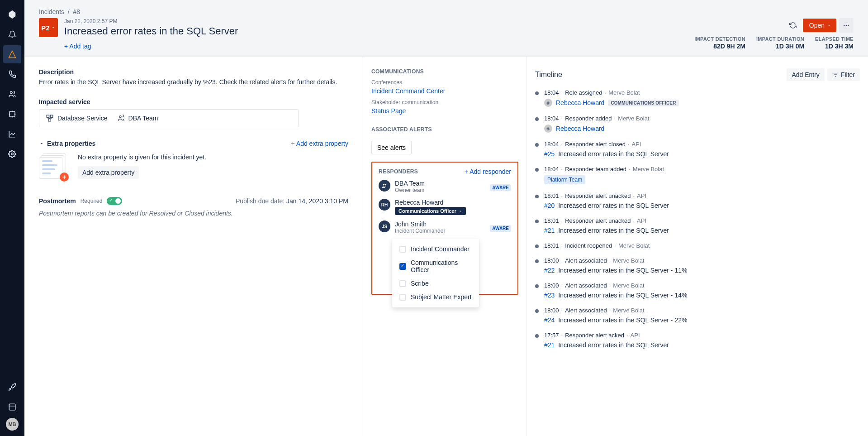  I want to click on team-icon, so click(12, 94).